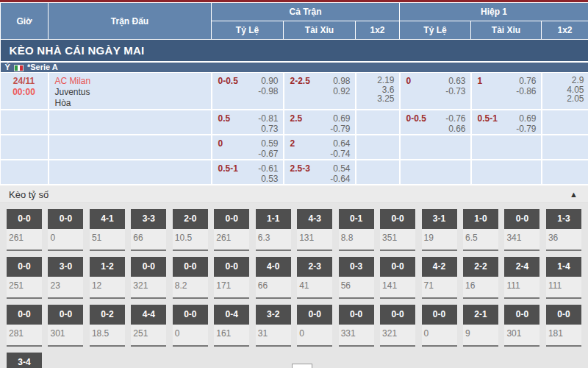 The image size is (588, 368). What do you see at coordinates (273, 278) in the screenshot?
I see `score-cell: 4-066` at bounding box center [273, 278].